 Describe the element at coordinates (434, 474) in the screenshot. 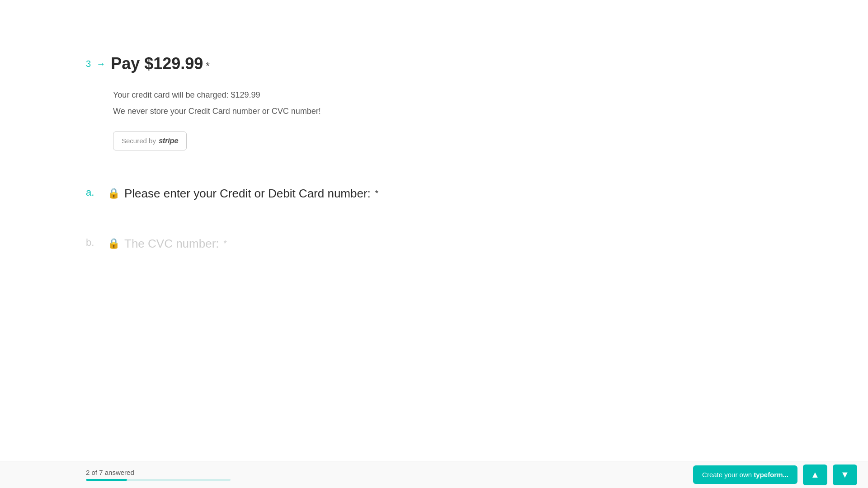

I see `bottom-bar: 2 of 7 answered Create your own typeform…` at that location.